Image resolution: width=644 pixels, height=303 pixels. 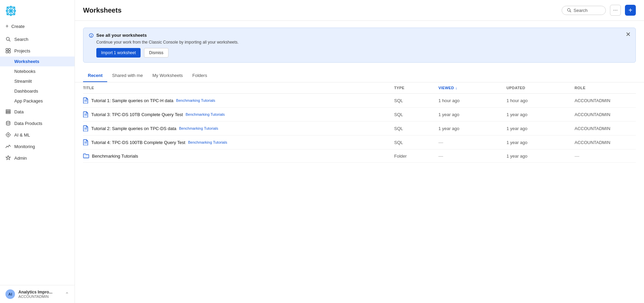 What do you see at coordinates (37, 51) in the screenshot?
I see `sidebar-item-projects: Projects` at bounding box center [37, 51].